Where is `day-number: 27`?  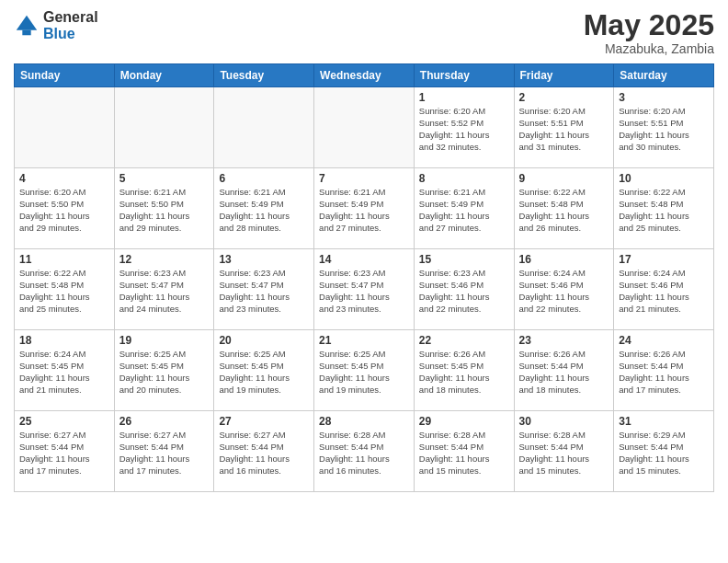 day-number: 27 is located at coordinates (264, 421).